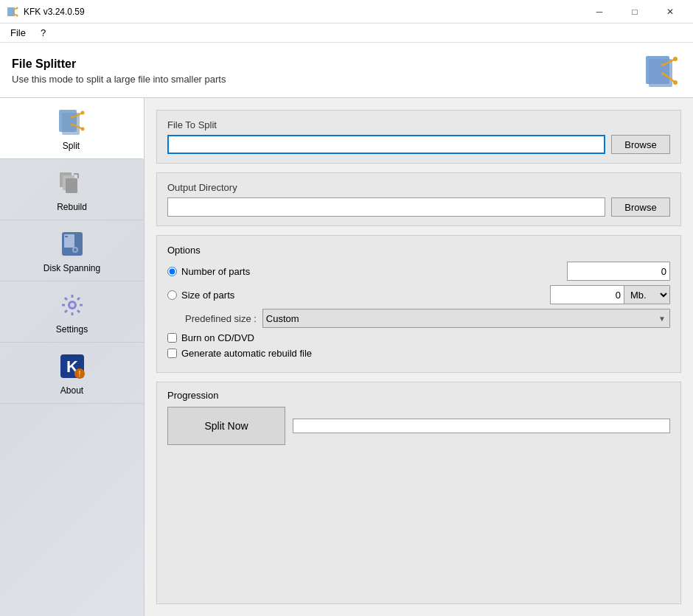 This screenshot has width=693, height=616. I want to click on maximize-button: □, so click(635, 12).